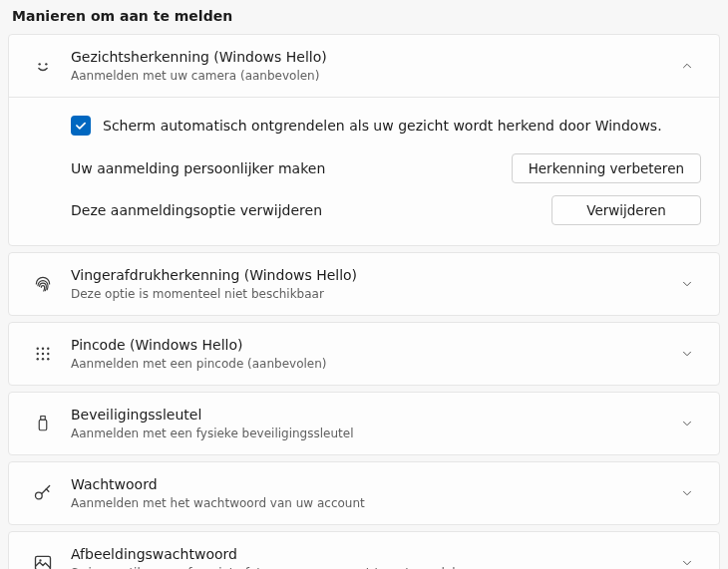  Describe the element at coordinates (372, 484) in the screenshot. I see `row-title: Wachtwoord` at that location.